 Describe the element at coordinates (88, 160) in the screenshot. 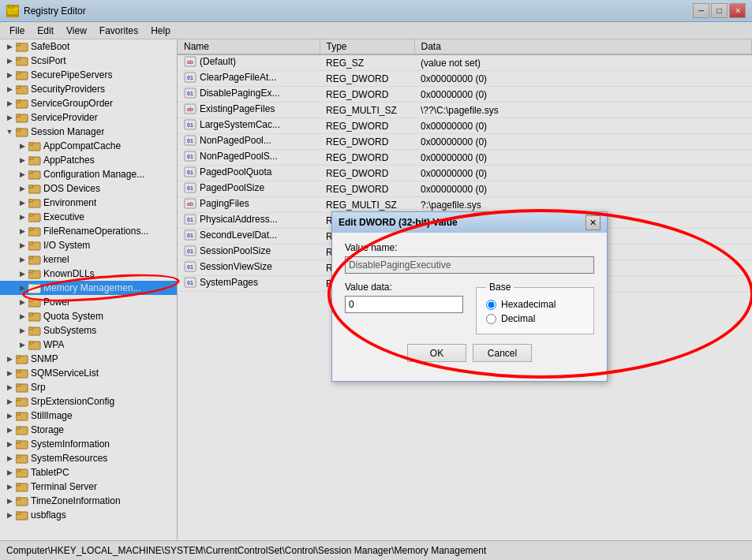

I see `tree-item-apppatches: ▶AppPatches` at that location.